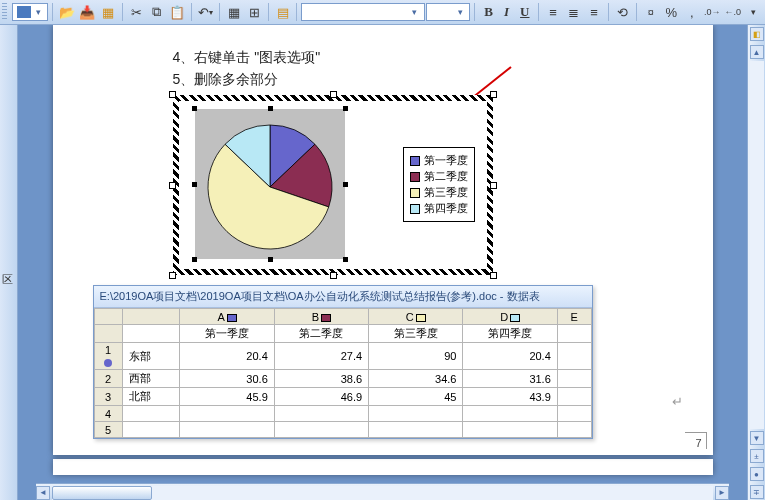 The width and height of the screenshot is (765, 500). I want to click on toolbar-grip, so click(4, 12).